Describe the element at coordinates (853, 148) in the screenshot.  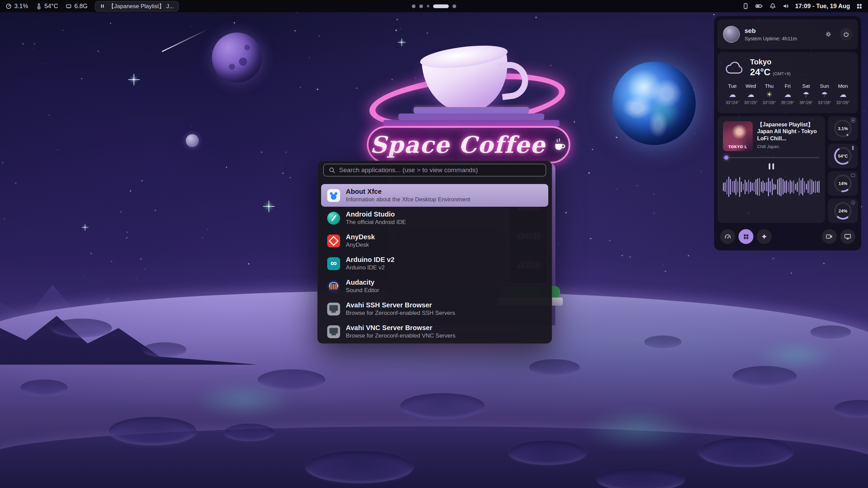
I see `gauge-icon` at that location.